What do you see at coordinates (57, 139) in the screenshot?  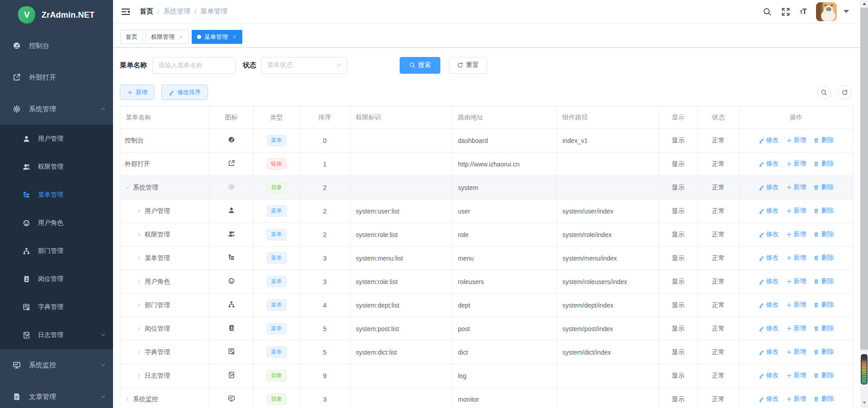 I see `sidebar-item-用户管理: 用户管理` at bounding box center [57, 139].